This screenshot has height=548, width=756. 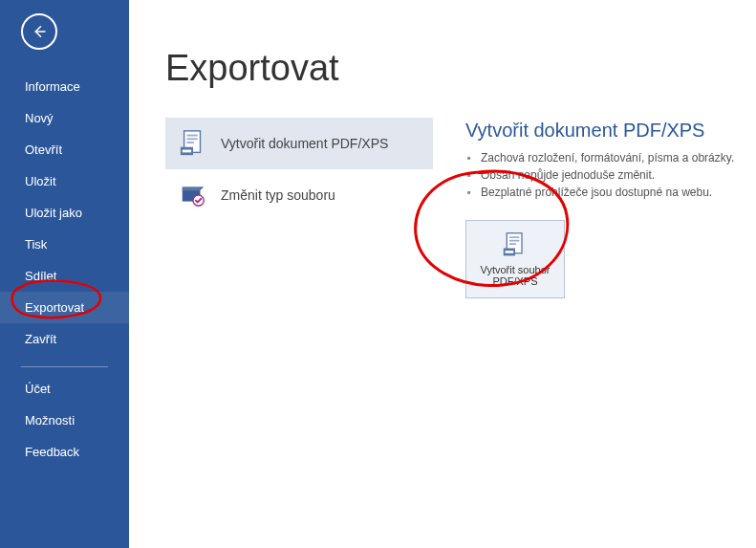 I want to click on nav-ulozit-jako: Uložit jako, so click(x=65, y=212).